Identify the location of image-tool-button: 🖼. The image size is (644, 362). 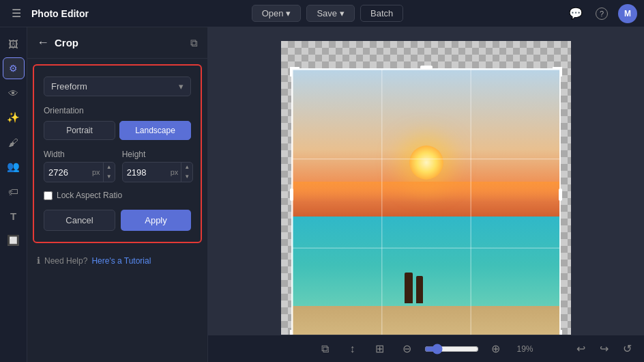
(14, 44).